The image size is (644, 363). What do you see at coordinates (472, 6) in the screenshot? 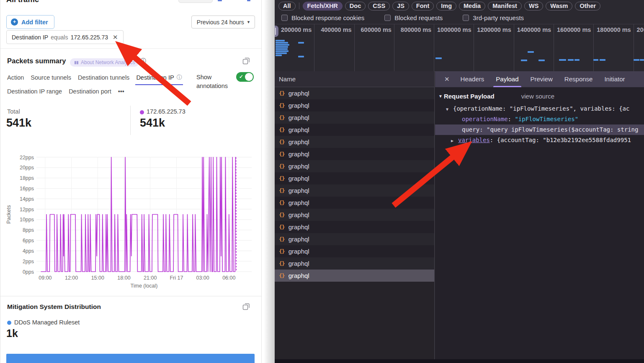
I see `filter-pill-media: Media` at bounding box center [472, 6].